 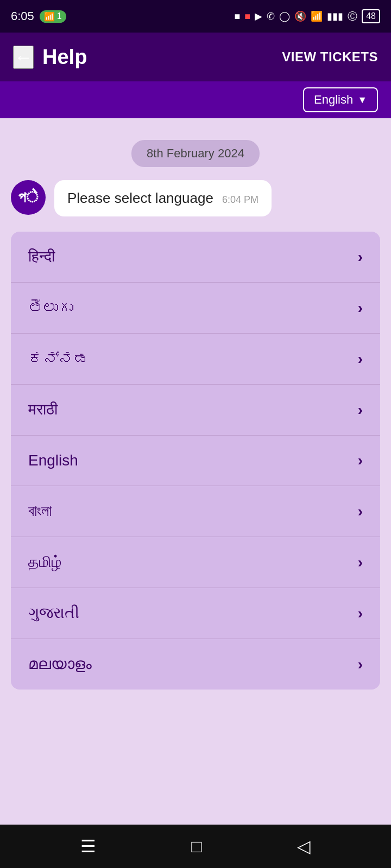 What do you see at coordinates (195, 359) in the screenshot?
I see `language-item: ಕನ್ನಡ›` at bounding box center [195, 359].